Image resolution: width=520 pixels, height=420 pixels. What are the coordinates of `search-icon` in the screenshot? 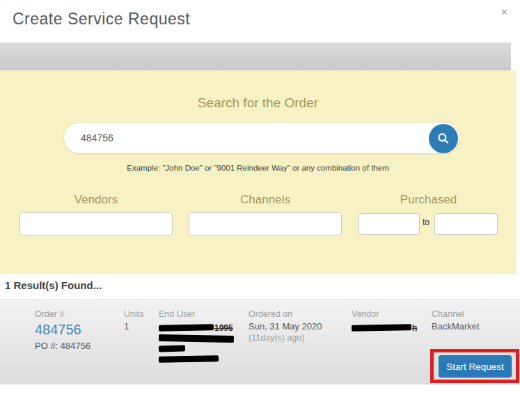 It's located at (443, 139).